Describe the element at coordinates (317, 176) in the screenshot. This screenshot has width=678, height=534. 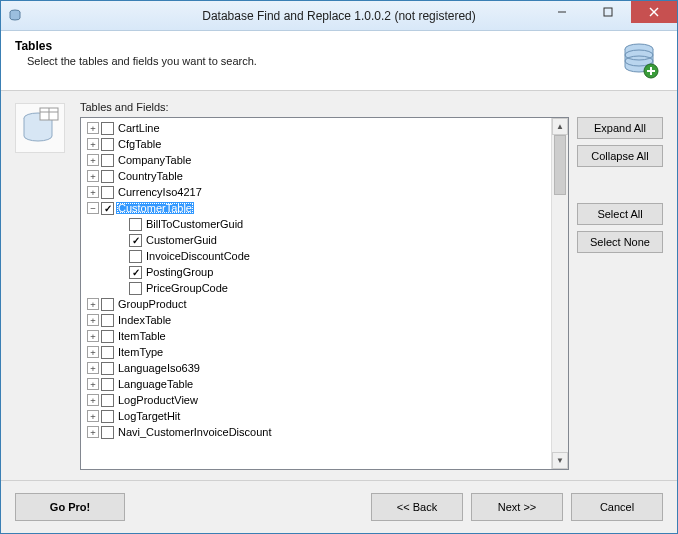
I see `tree-node: +CountryTable` at that location.